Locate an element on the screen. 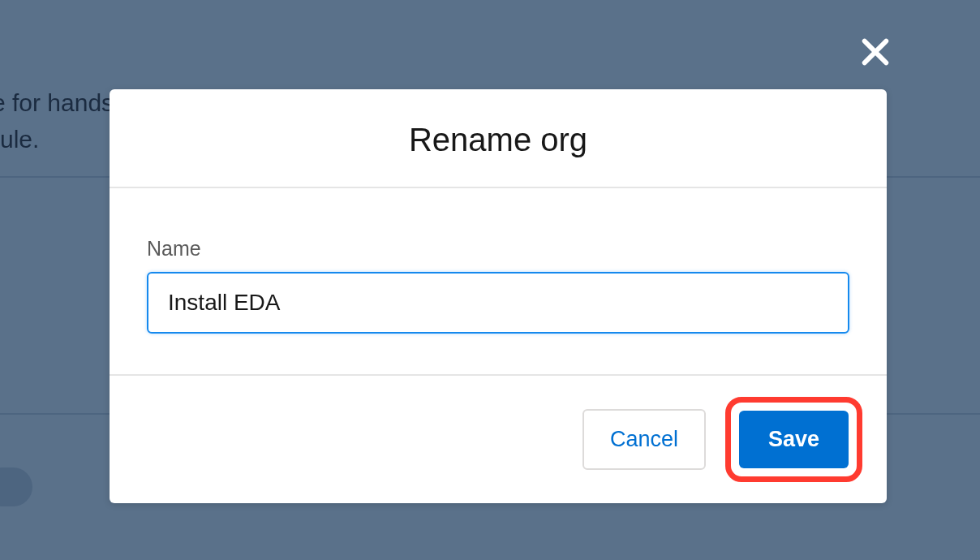  save-button-highlight: Save is located at coordinates (793, 440).